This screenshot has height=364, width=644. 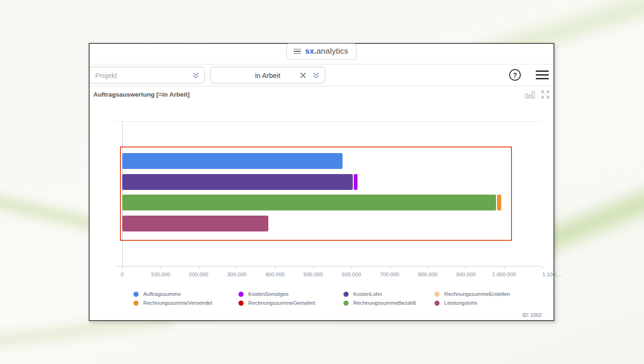 What do you see at coordinates (515, 75) in the screenshot?
I see `question-mark-icon: ?` at bounding box center [515, 75].